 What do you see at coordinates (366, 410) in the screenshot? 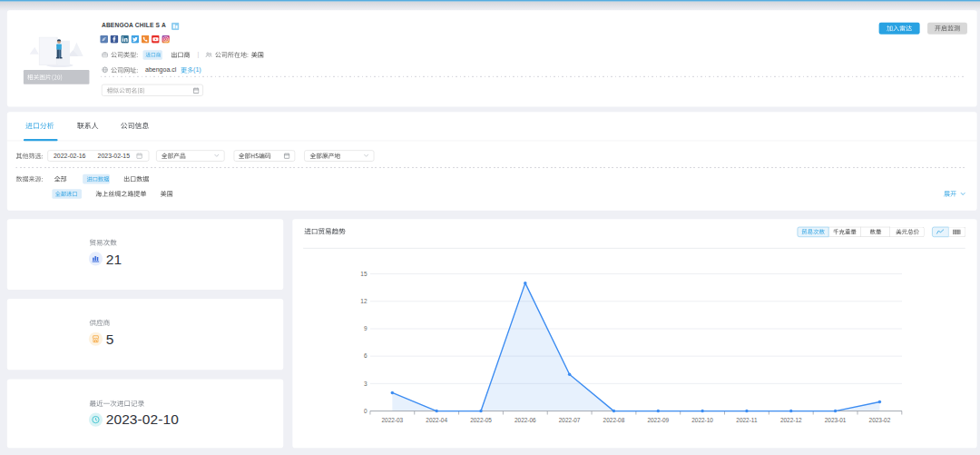
I see `svg-text: 0` at bounding box center [366, 410].